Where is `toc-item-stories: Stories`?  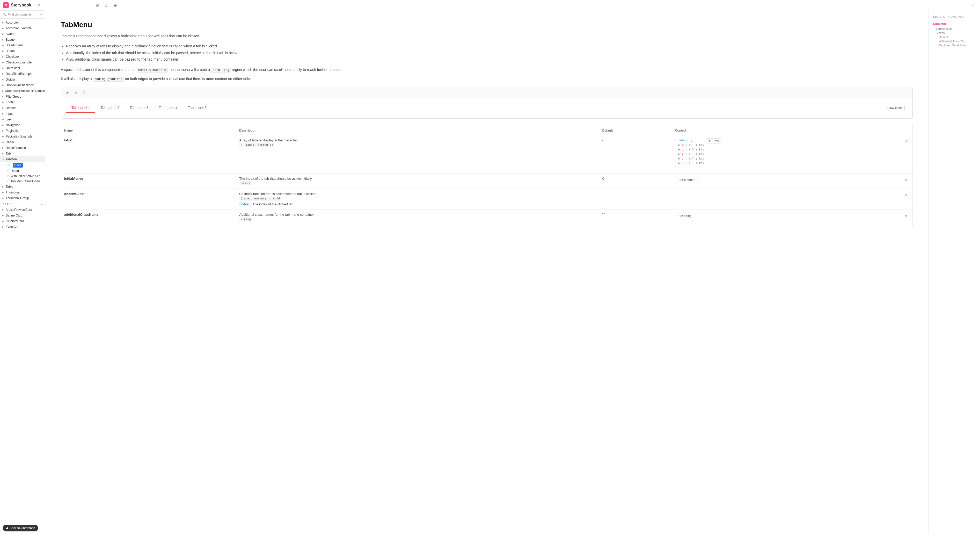
toc-item-stories: Stories is located at coordinates (954, 33).